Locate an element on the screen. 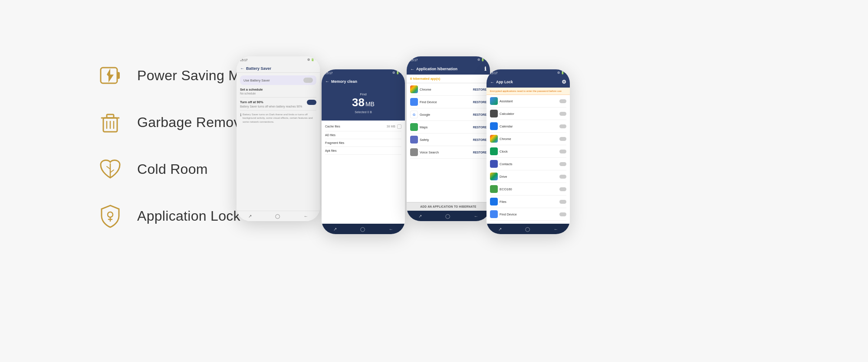 The image size is (868, 362). status-time-4: 15:17 is located at coordinates (494, 73).